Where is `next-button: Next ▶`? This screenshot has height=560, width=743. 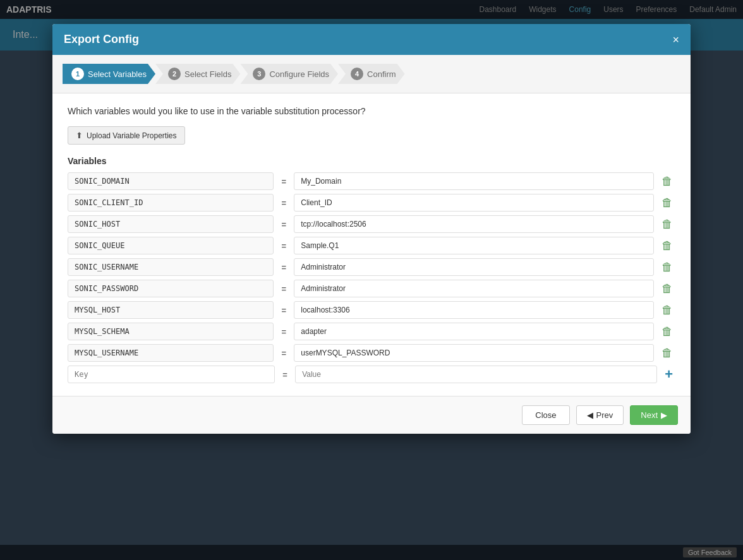
next-button: Next ▶ is located at coordinates (654, 415).